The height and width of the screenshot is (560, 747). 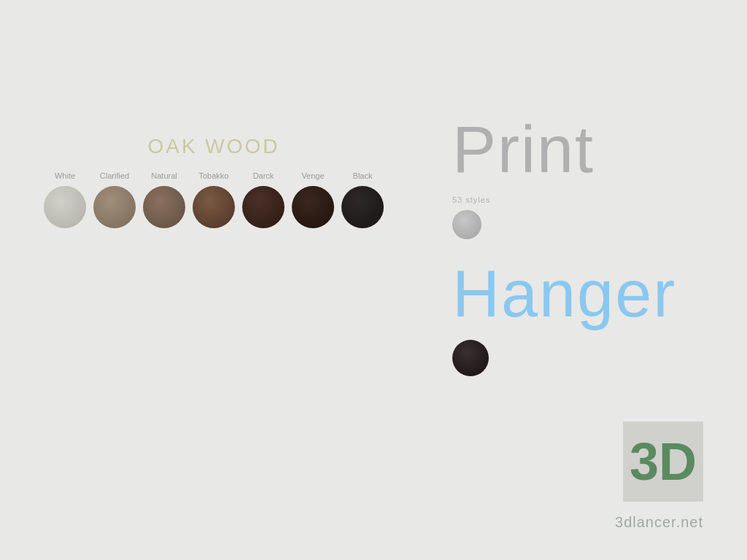 What do you see at coordinates (263, 200) in the screenshot?
I see `swatch-item-darck: Darck` at bounding box center [263, 200].